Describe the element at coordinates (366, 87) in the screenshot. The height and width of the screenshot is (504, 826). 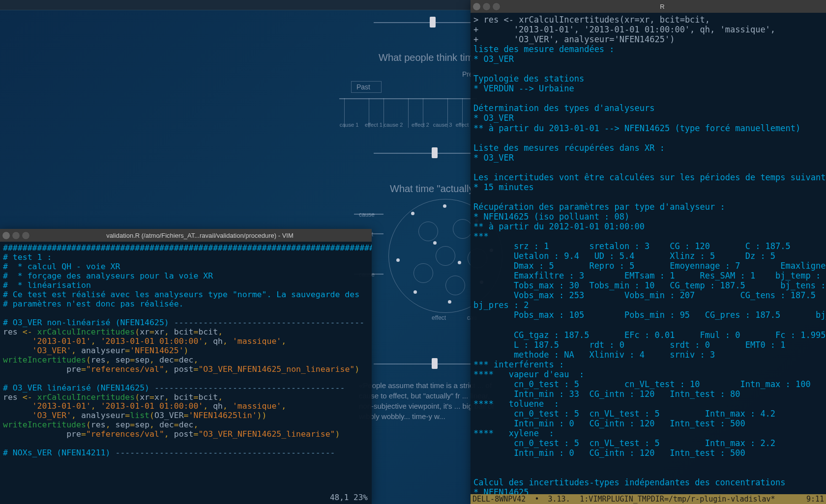
I see `past-label: Past` at that location.